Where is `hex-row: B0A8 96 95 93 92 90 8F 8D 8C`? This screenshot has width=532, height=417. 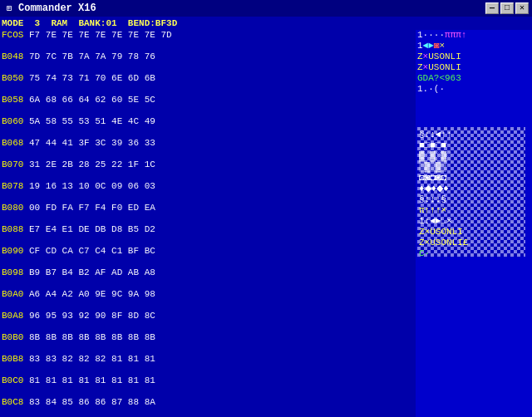
hex-row: B0A8 96 95 93 92 90 8F 8D 8C is located at coordinates (208, 316).